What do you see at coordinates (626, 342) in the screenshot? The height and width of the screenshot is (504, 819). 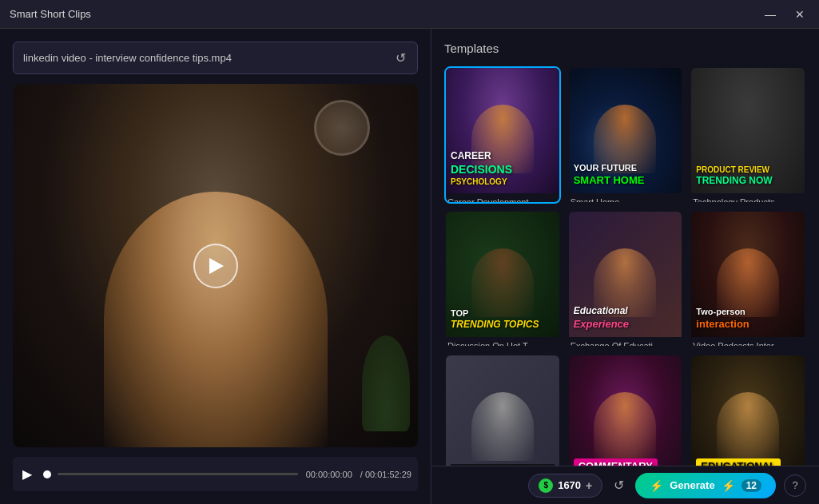 I see `template-label-educational: Exchange Of Educati...` at bounding box center [626, 342].